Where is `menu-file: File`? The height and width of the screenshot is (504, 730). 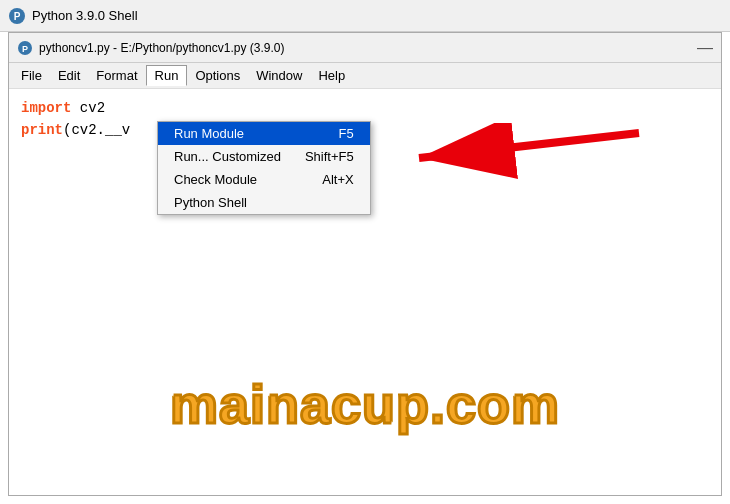 menu-file: File is located at coordinates (32, 76).